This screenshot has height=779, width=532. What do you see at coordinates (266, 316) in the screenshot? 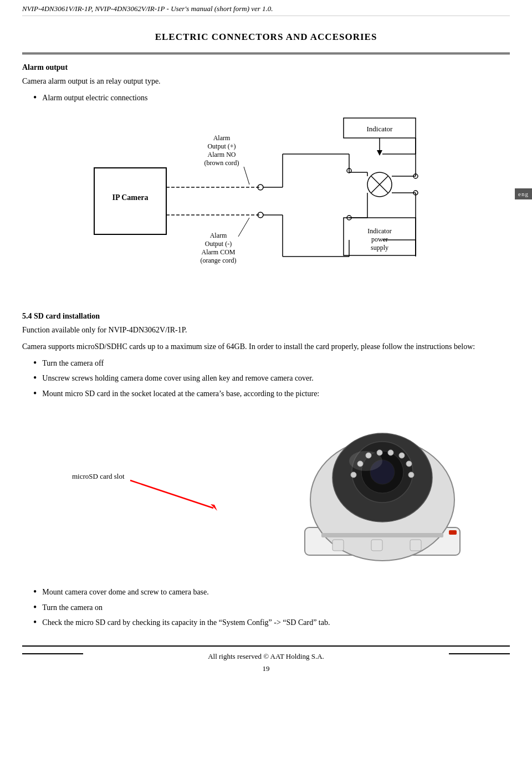
I see `sd-card-title: 5.4 SD card installation` at bounding box center [266, 316].